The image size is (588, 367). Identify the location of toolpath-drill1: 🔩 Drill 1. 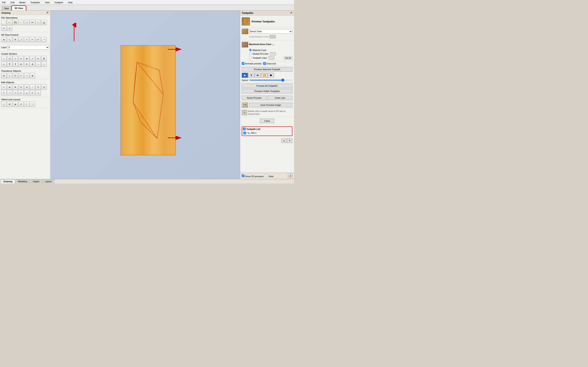
(267, 133).